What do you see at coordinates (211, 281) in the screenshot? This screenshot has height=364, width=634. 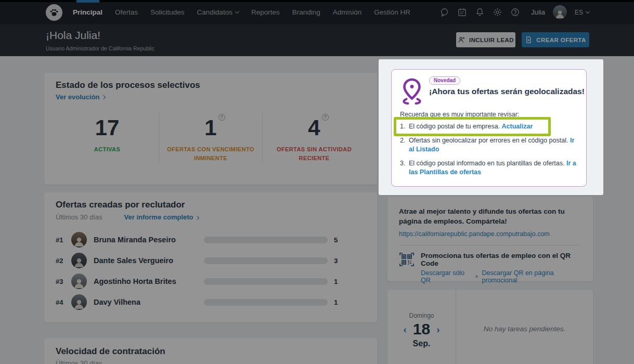 I see `recruiter-row: #3 Agostinho Horta Brites 1` at bounding box center [211, 281].